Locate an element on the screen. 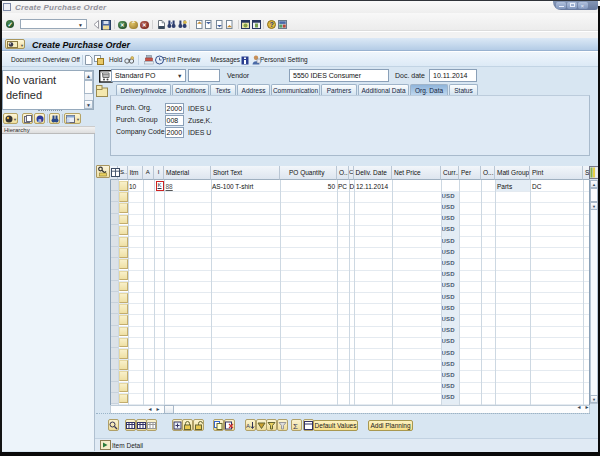 This screenshot has height=456, width=600. svg-text: Σ is located at coordinates (296, 426).